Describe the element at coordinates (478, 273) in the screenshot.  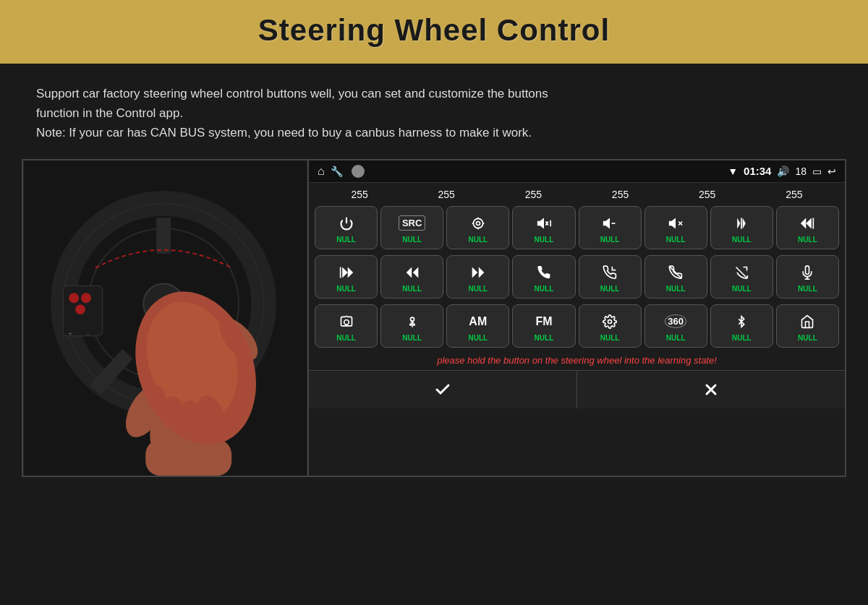
I see `ff-icon` at that location.